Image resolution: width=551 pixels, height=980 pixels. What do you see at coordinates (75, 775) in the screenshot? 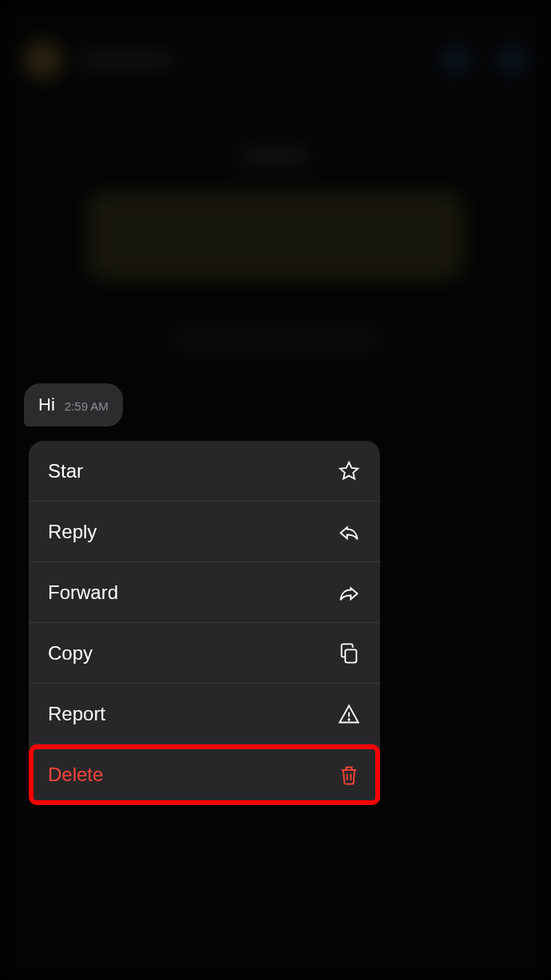
I see `menu-item-label: Delete` at bounding box center [75, 775].